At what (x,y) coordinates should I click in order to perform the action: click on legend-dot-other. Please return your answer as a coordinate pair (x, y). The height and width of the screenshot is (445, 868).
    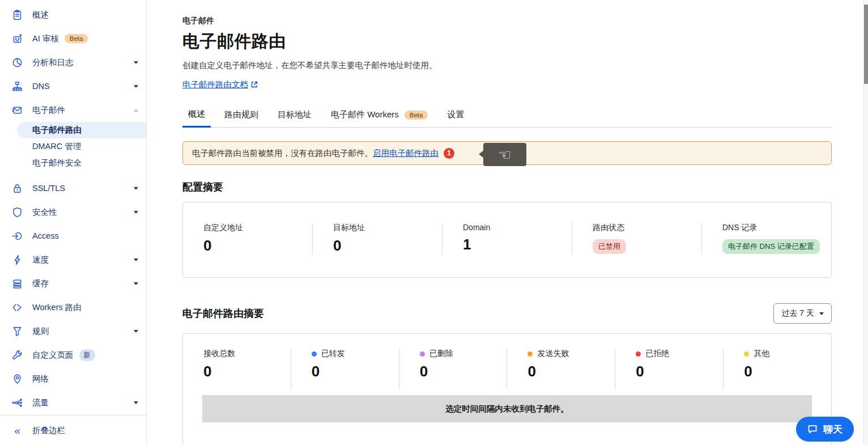
    Looking at the image, I should click on (747, 354).